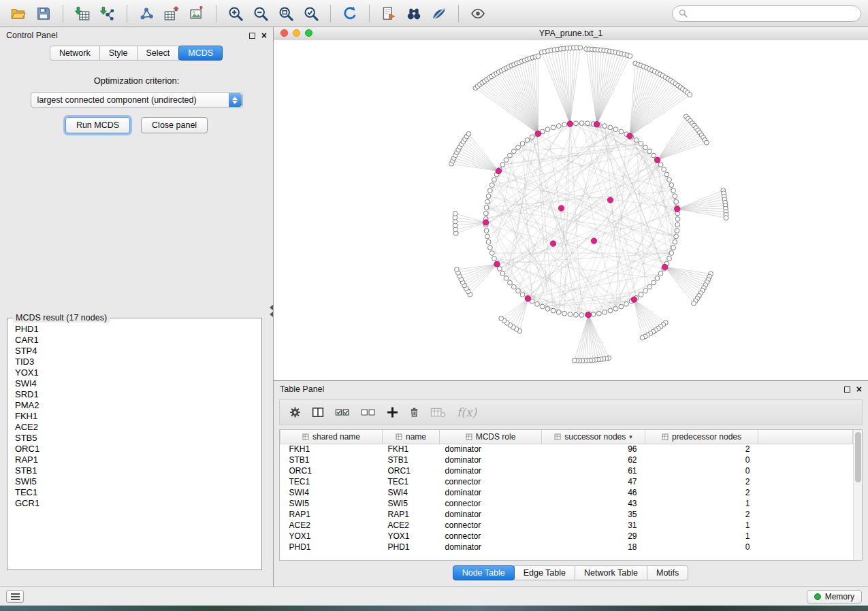 The image size is (868, 611). I want to click on table-cell: 47, so click(594, 482).